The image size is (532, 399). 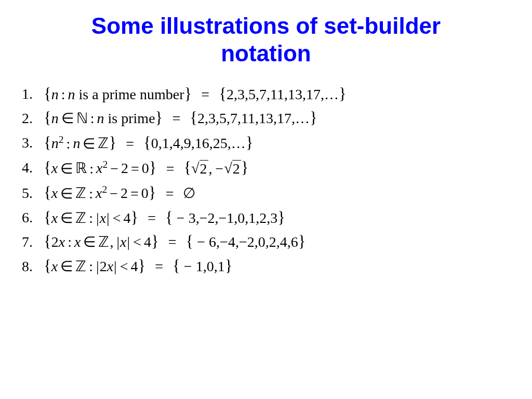 I want to click on item-number: 5., so click(x=33, y=193).